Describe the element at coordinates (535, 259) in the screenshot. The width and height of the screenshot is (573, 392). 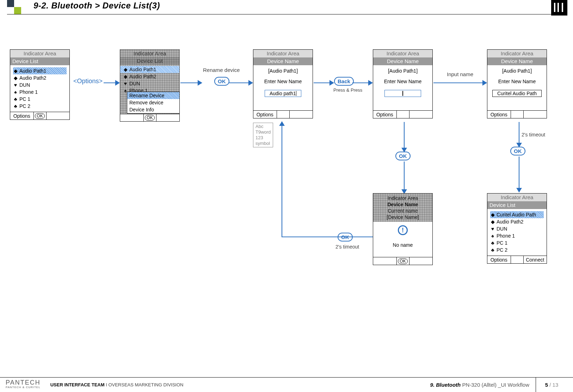
I see `softkey-right: Connect` at that location.